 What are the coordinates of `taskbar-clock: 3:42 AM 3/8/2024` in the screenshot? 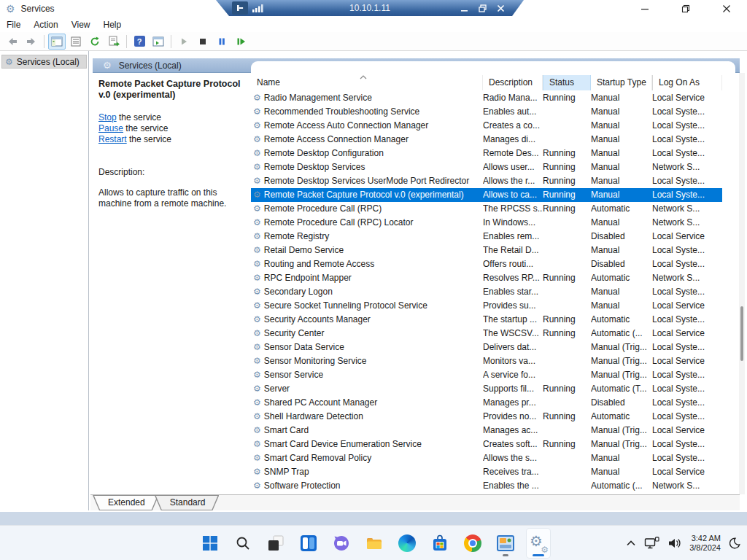 It's located at (705, 543).